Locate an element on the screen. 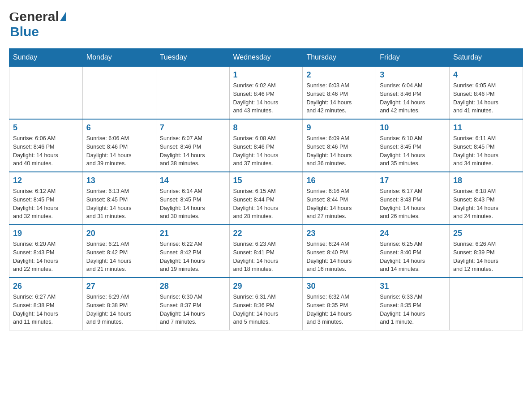 This screenshot has width=532, height=411. calendar-week-2: 5Sunrise: 6:06 AM Sunset: 8:46 PM Daylig… is located at coordinates (266, 146).